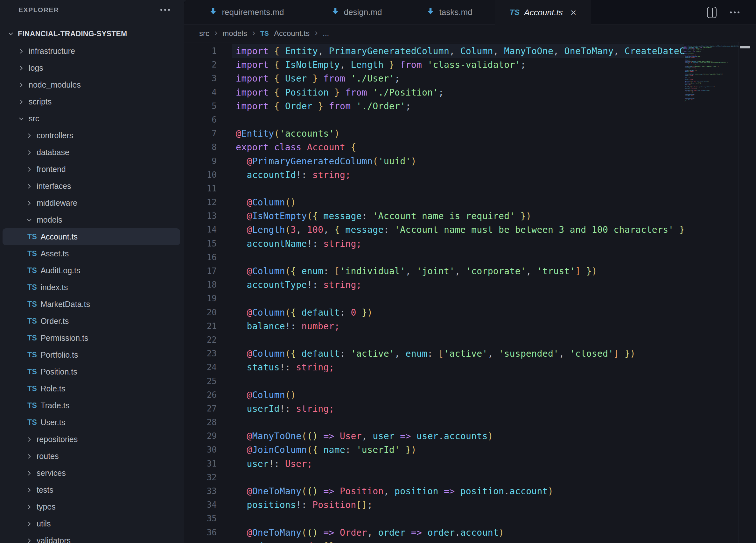 Image resolution: width=756 pixels, height=543 pixels. I want to click on tab-bar: requirements.mddesign.mdtasks.mdTSAccoun…, so click(470, 12).